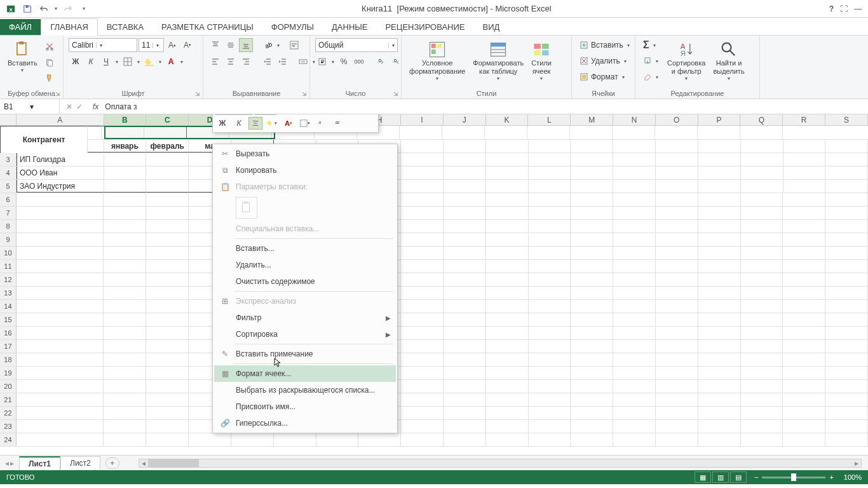 Image resolution: width=868 pixels, height=488 pixels. What do you see at coordinates (592, 293) in the screenshot?
I see `cell-M13` at bounding box center [592, 293].